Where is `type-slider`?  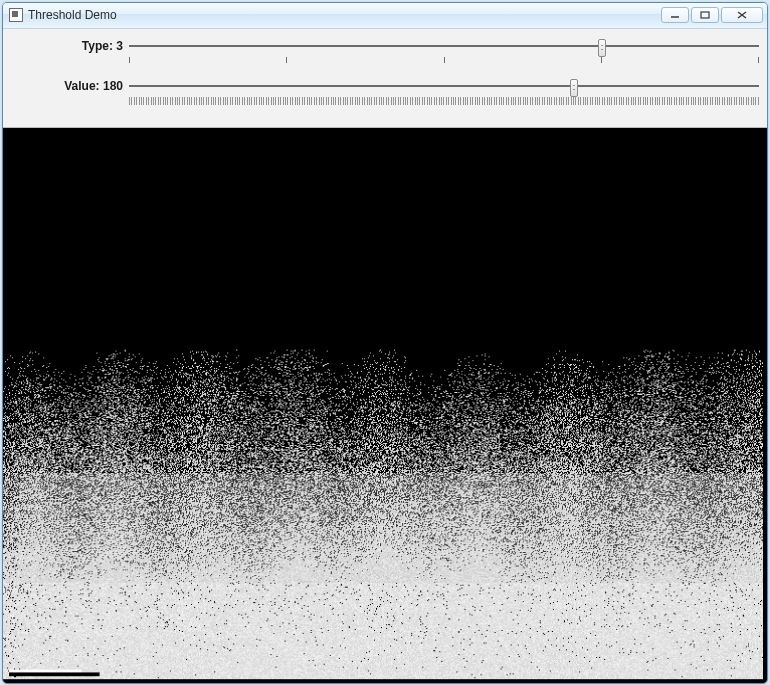
type-slider is located at coordinates (444, 55).